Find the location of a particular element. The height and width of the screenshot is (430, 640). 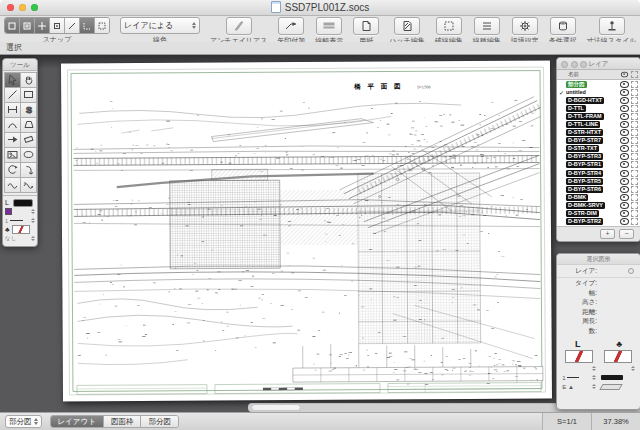

tool-arc is located at coordinates (12, 125).